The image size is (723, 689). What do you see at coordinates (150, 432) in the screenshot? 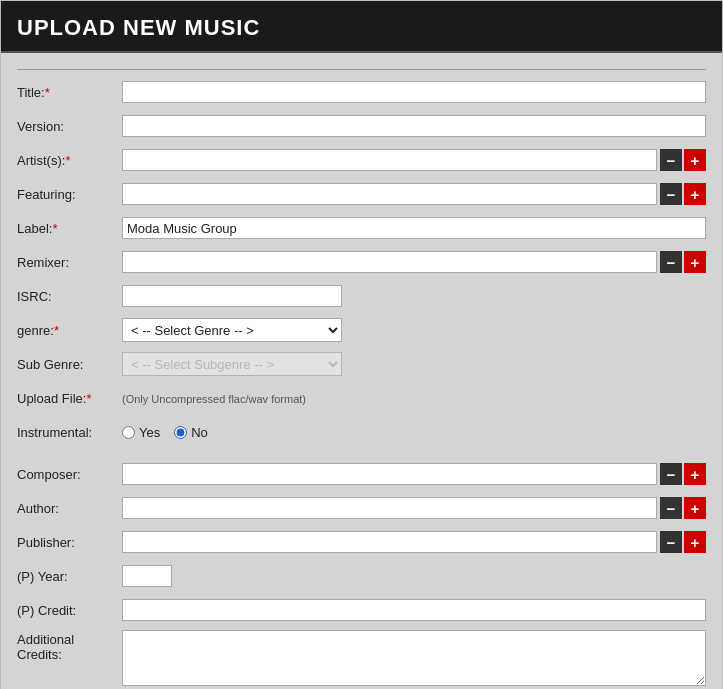
I see `instrumental-yes-text: Yes` at bounding box center [150, 432].